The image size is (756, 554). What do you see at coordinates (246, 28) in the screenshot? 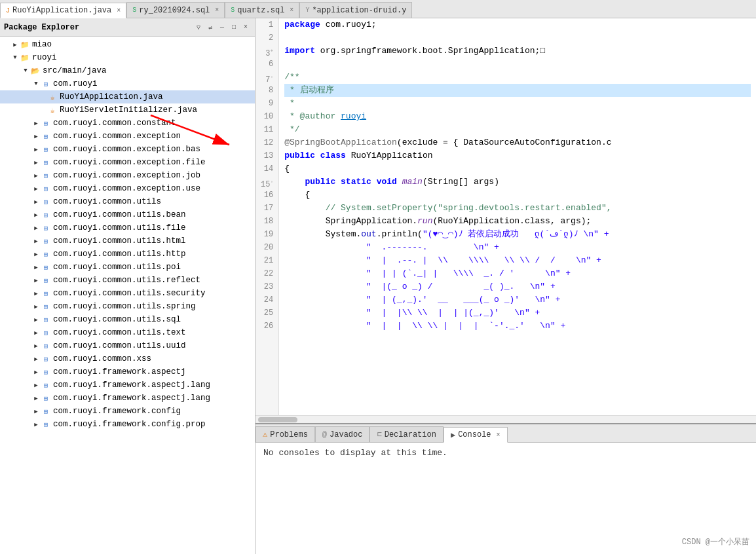
I see `close-sidebar-button: ×` at bounding box center [246, 28].